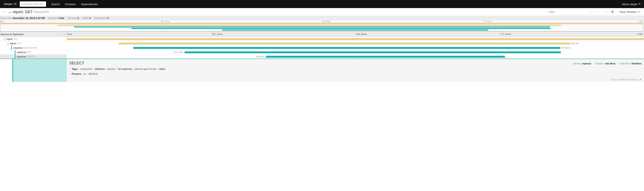 This screenshot has height=191, width=644. I want to click on trace-title: report: GET 9aae526, so click(31, 12).